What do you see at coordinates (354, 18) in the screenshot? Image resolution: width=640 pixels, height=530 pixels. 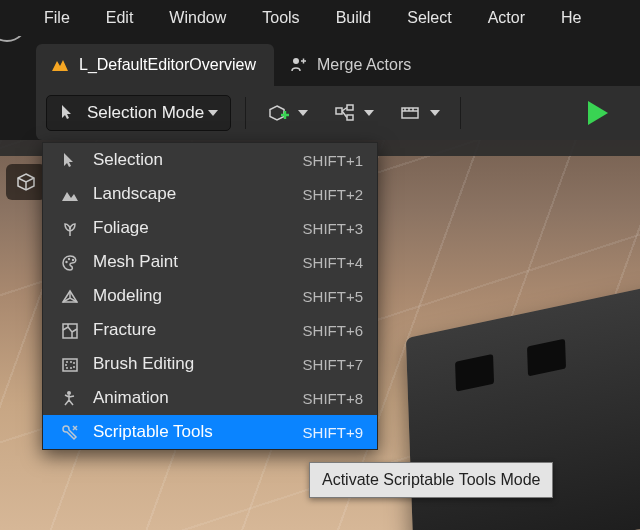 I see `menu-build: Build` at bounding box center [354, 18].